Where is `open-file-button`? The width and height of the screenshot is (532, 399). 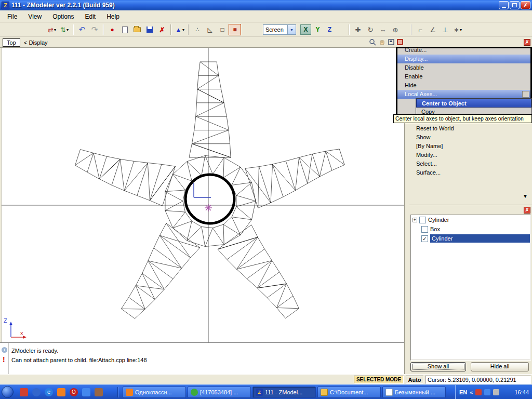
open-file-button is located at coordinates (137, 30).